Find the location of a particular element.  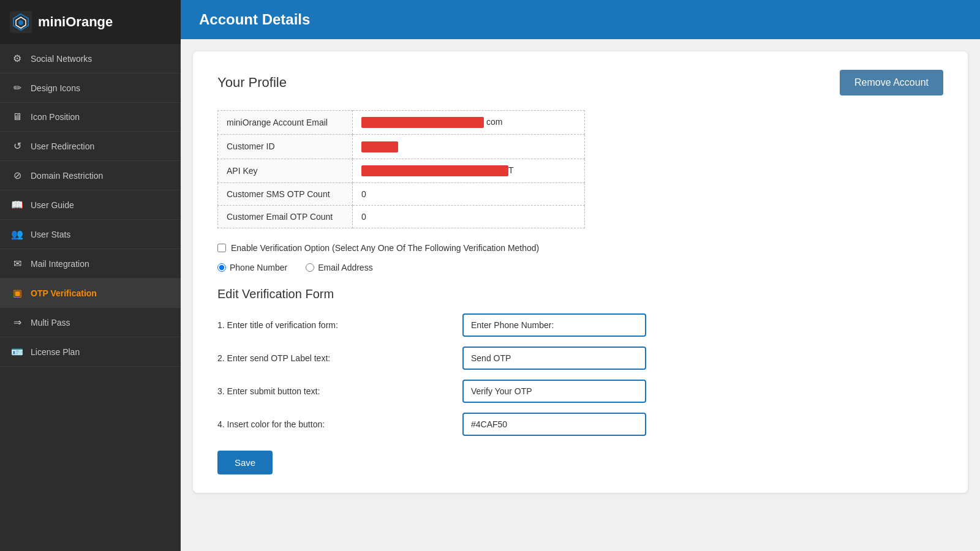

profile-header: Your Profile Remove Account is located at coordinates (581, 83).